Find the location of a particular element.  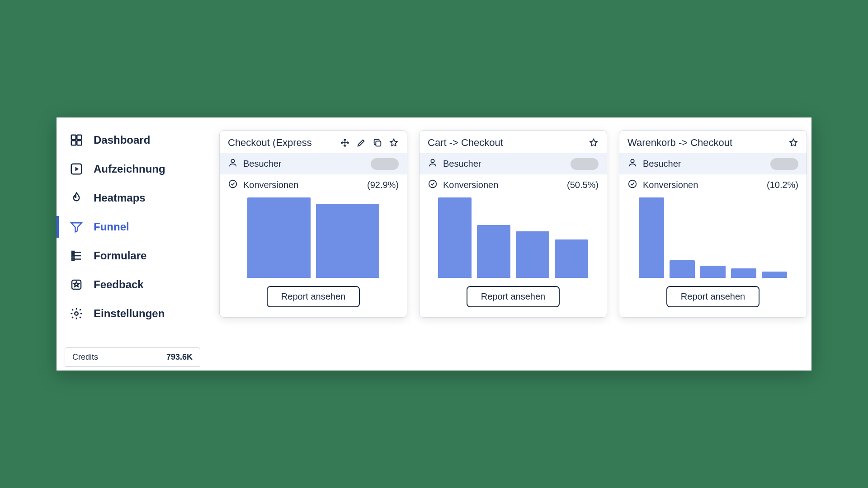

credits-label: Credits is located at coordinates (85, 357).